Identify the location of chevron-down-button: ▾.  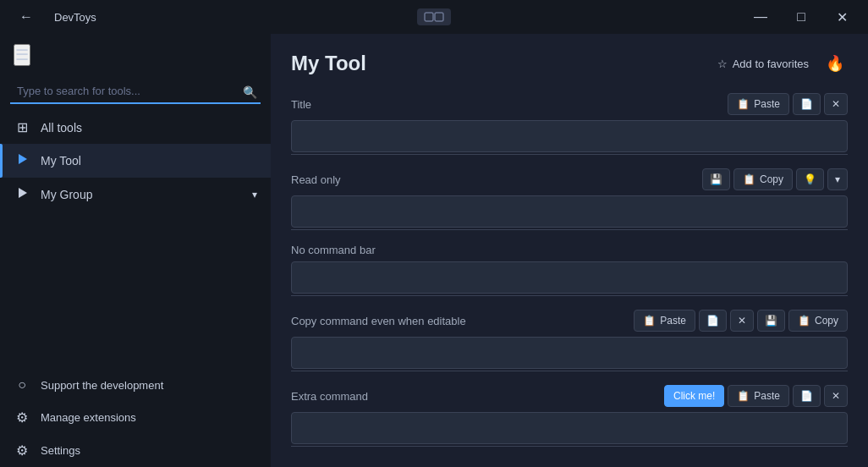
(838, 179).